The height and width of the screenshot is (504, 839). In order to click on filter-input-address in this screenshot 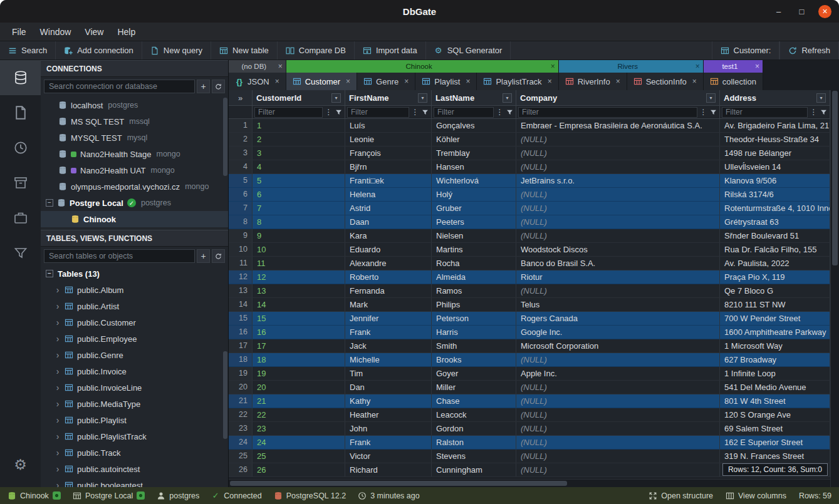, I will do `click(764, 113)`.